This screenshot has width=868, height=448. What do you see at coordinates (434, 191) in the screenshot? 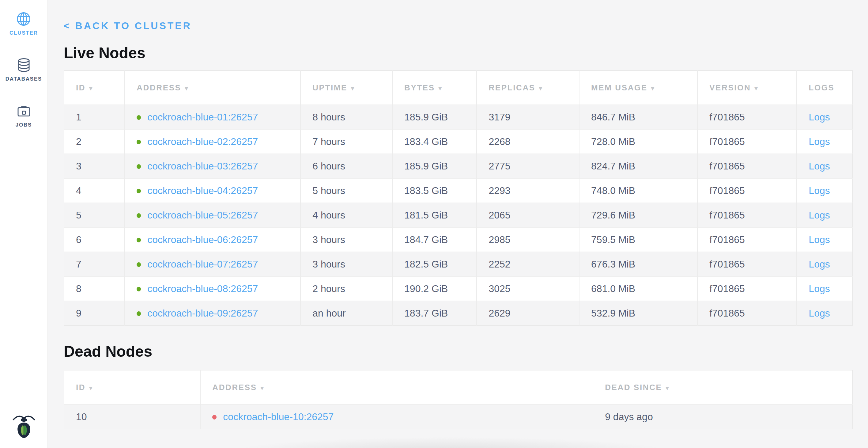
I see `cell-bytes: 183.5 GiB` at bounding box center [434, 191].